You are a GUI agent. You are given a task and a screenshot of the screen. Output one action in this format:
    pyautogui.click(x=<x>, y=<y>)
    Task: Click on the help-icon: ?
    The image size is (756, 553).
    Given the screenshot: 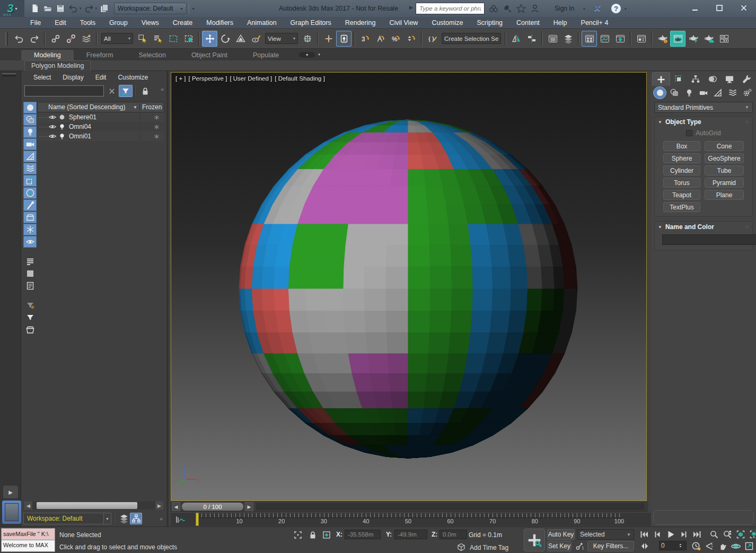 What is the action you would take?
    pyautogui.click(x=616, y=8)
    